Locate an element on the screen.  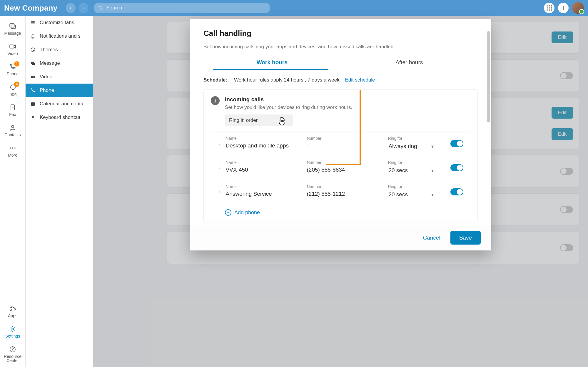
settings-item-label: Themes is located at coordinates (49, 50).